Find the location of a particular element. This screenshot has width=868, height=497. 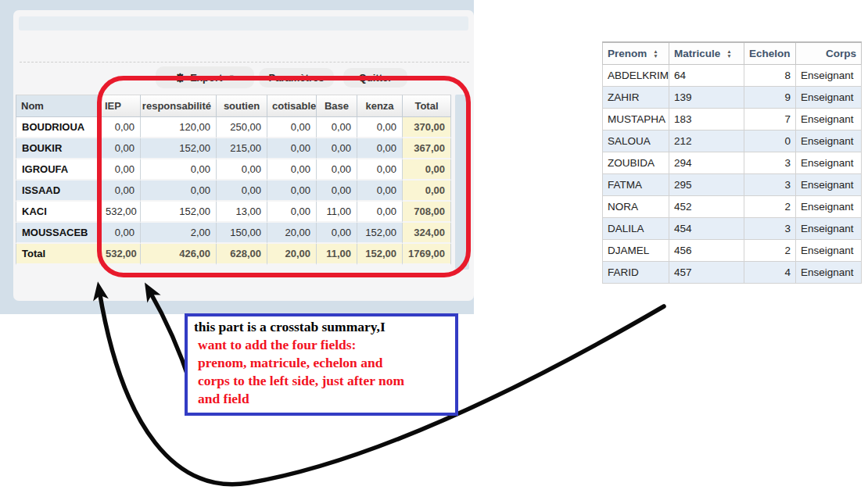

crosstab-cell: 152,00 is located at coordinates (380, 255).